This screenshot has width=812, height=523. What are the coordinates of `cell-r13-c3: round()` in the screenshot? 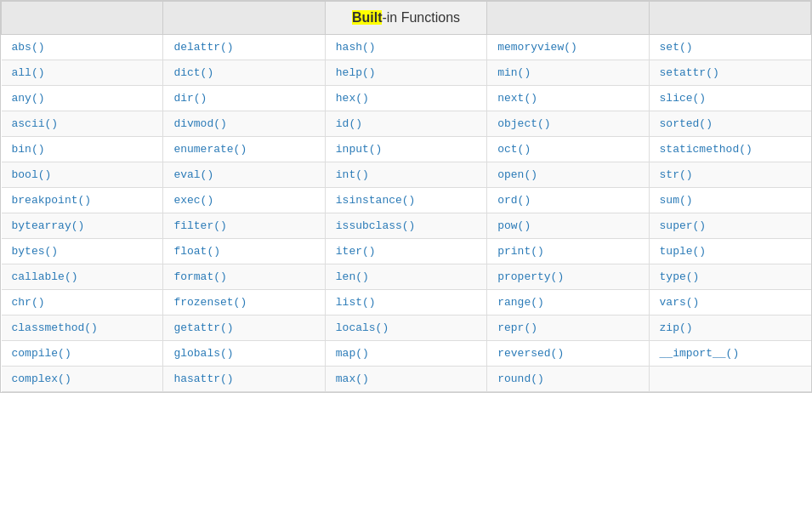 It's located at (568, 379).